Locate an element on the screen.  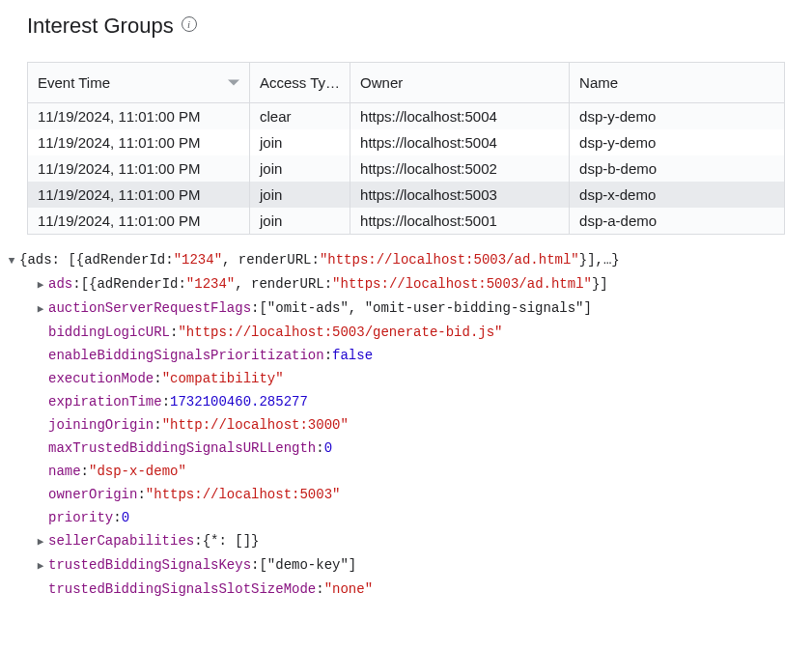
object-summary-row: {ads: [{adRenderId: "1234", renderURL: "… is located at coordinates (406, 261).